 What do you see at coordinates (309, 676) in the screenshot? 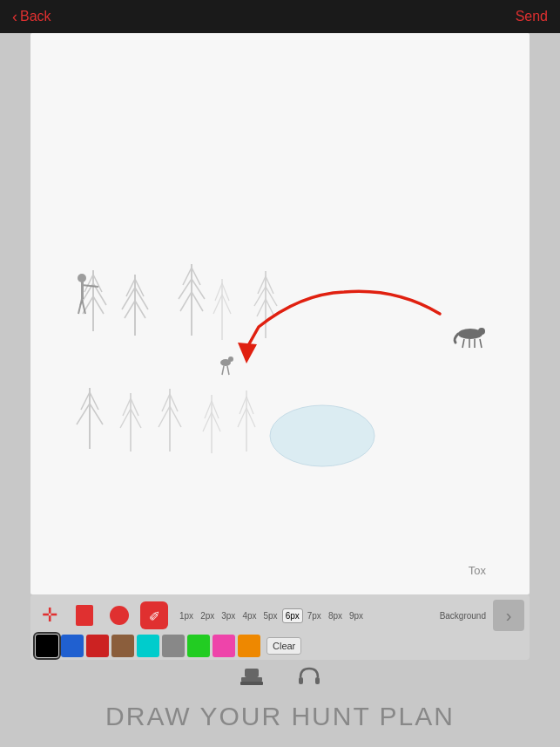
I see `headphones-icon` at bounding box center [309, 676].